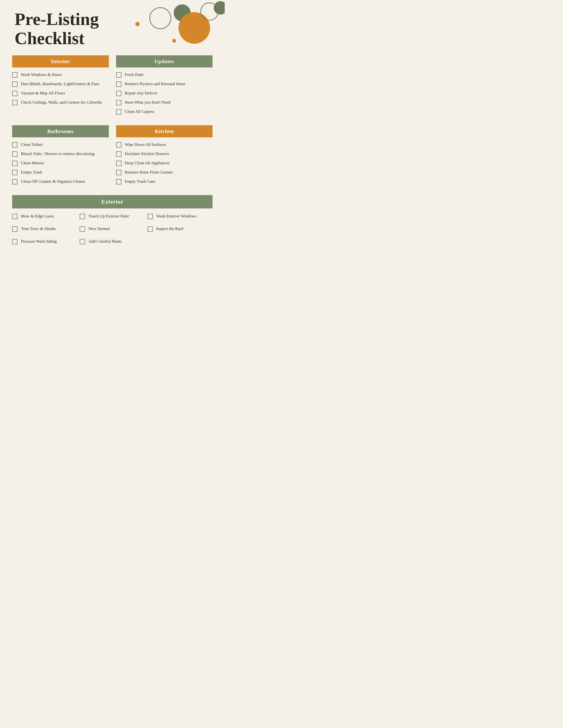  Describe the element at coordinates (164, 102) in the screenshot. I see `list-item: Store What you Don't Need` at that location.